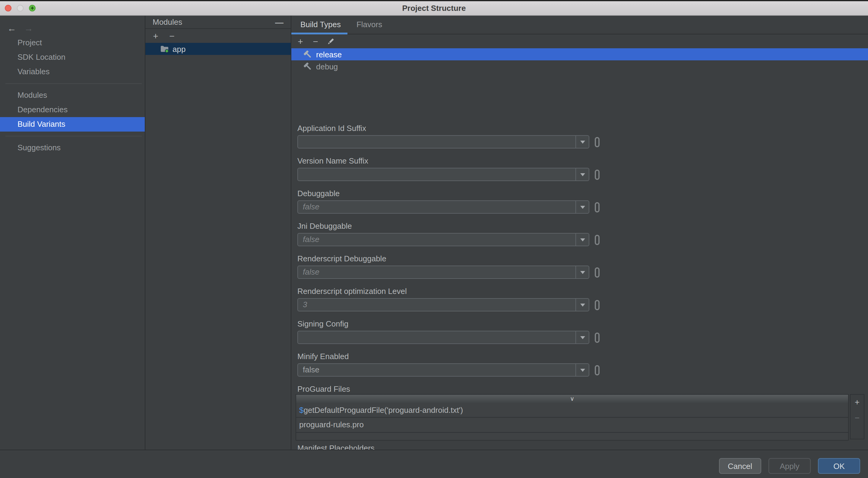  Describe the element at coordinates (20, 8) in the screenshot. I see `minimize-window-button` at that location.